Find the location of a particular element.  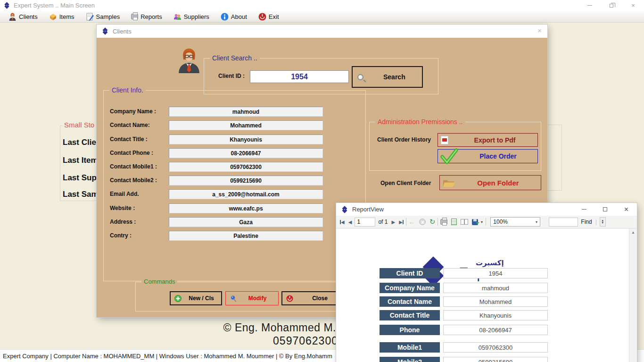

search-button: Search is located at coordinates (388, 77).